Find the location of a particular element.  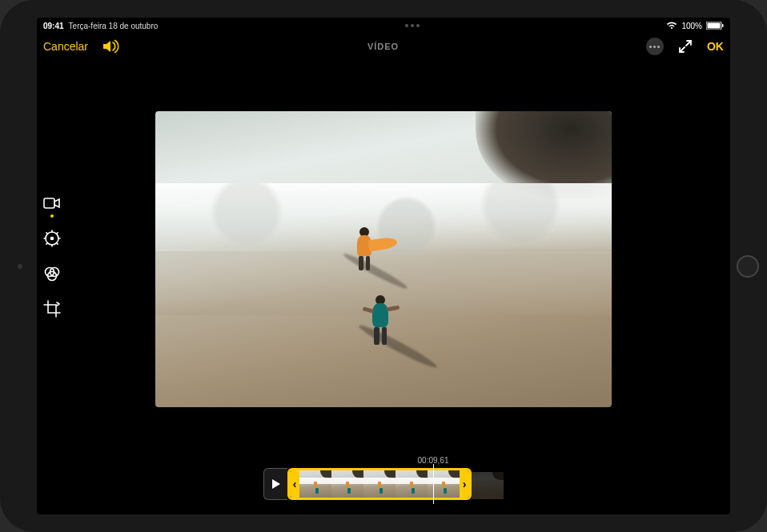

speaker-icon is located at coordinates (111, 46).